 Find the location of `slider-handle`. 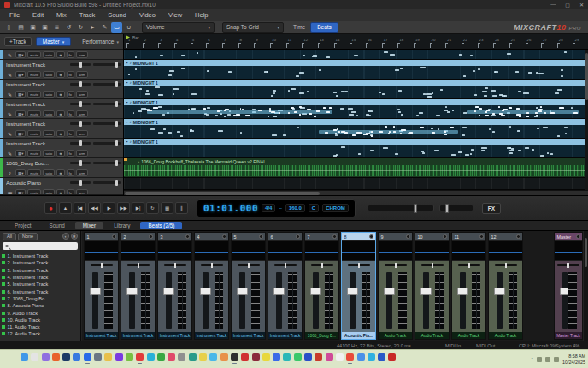

slider-handle is located at coordinates (415, 209).